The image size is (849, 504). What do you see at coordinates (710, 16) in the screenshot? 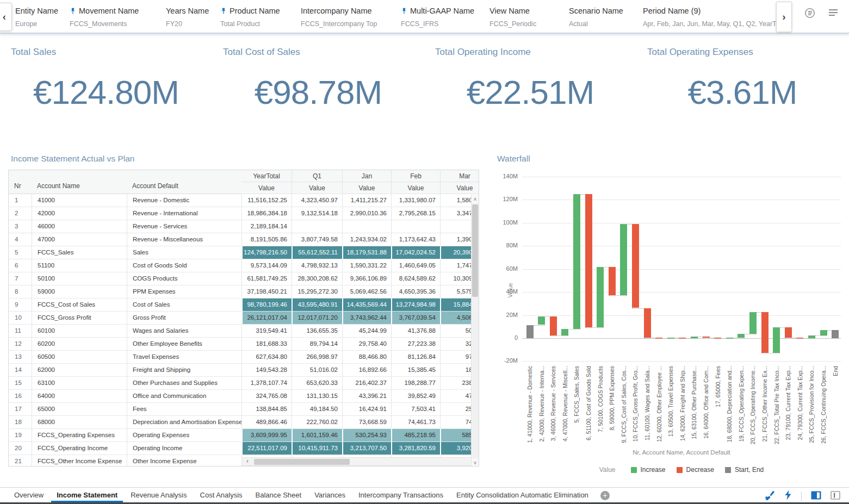
I see `pov-item-period-name-9: Period Name (9)Apr, Feb, Jan, Jun, Mar, …` at bounding box center [710, 16].